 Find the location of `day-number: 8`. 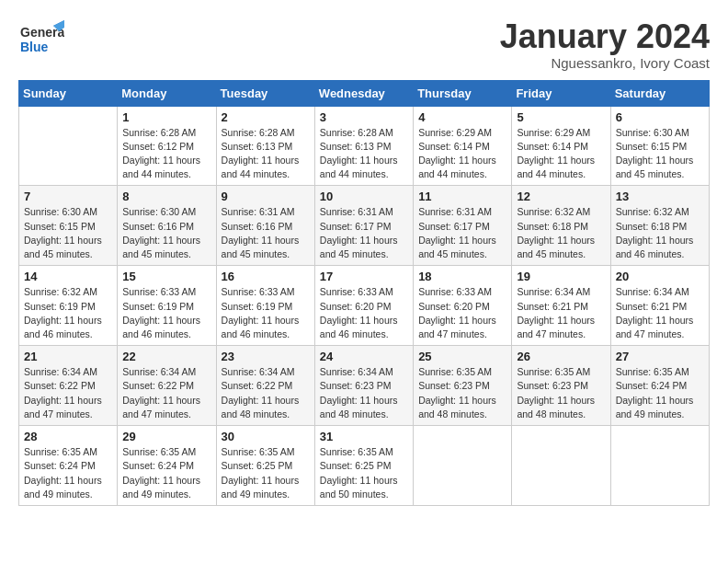

day-number: 8 is located at coordinates (166, 197).